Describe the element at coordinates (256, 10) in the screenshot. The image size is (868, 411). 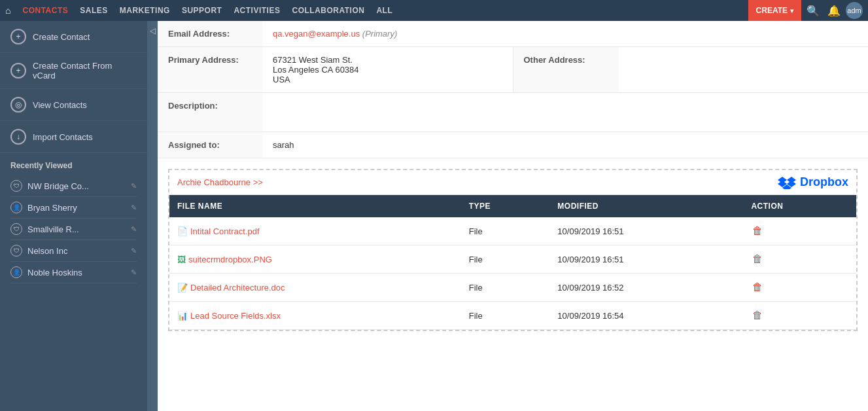
I see `nav-activities: ACTIVITIES` at that location.